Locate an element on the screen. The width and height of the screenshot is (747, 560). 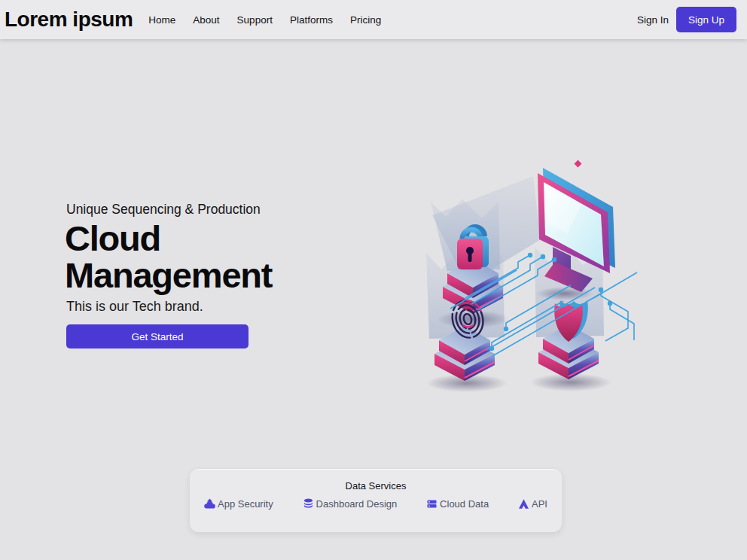
service-label: Dashboard Design is located at coordinates (357, 504).